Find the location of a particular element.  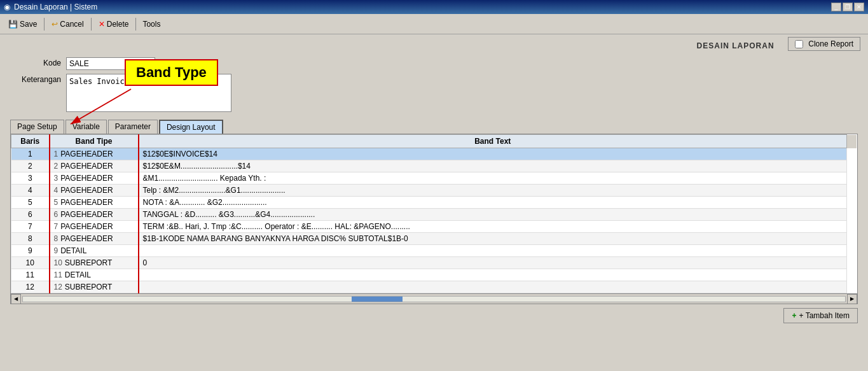

sep2 is located at coordinates (92, 24).